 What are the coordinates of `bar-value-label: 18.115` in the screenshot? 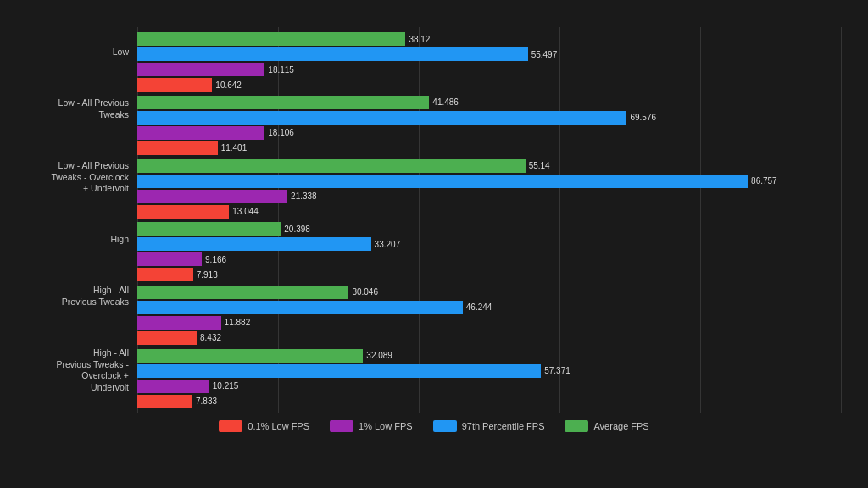 It's located at (281, 69).